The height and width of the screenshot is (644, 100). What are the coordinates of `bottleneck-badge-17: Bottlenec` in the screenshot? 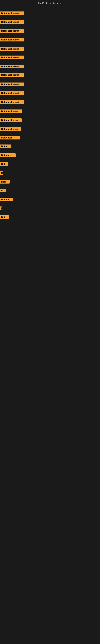 It's located at (8, 155).